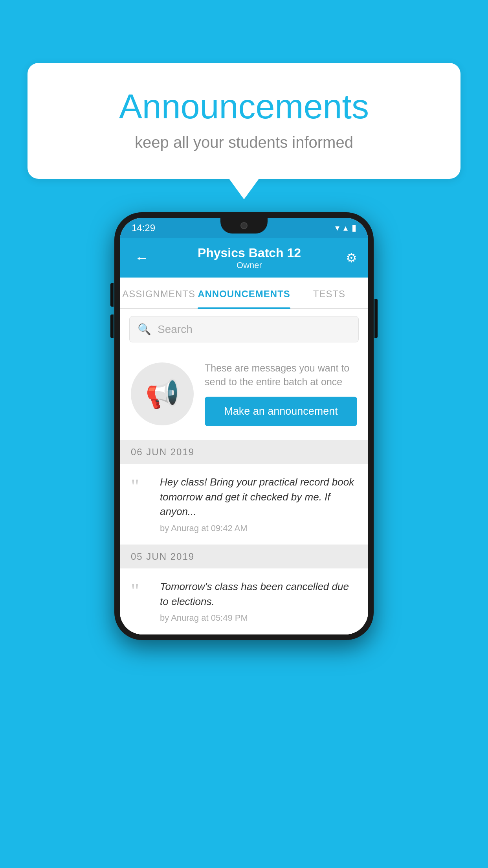 The width and height of the screenshot is (488, 868). Describe the element at coordinates (244, 258) in the screenshot. I see `app-bar: ← Physics Batch 12 Owner ⚙` at that location.